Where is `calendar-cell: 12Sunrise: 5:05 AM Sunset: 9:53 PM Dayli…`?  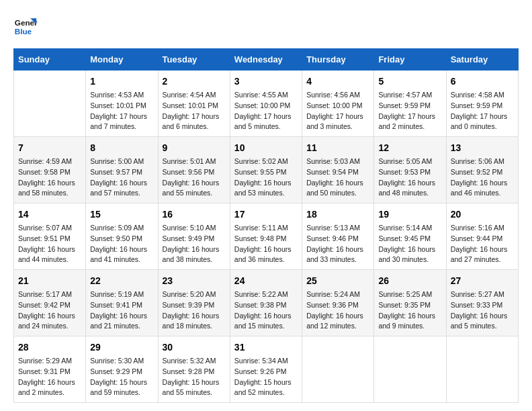 calendar-cell: 12Sunrise: 5:05 AM Sunset: 9:53 PM Dayli… is located at coordinates (410, 171).